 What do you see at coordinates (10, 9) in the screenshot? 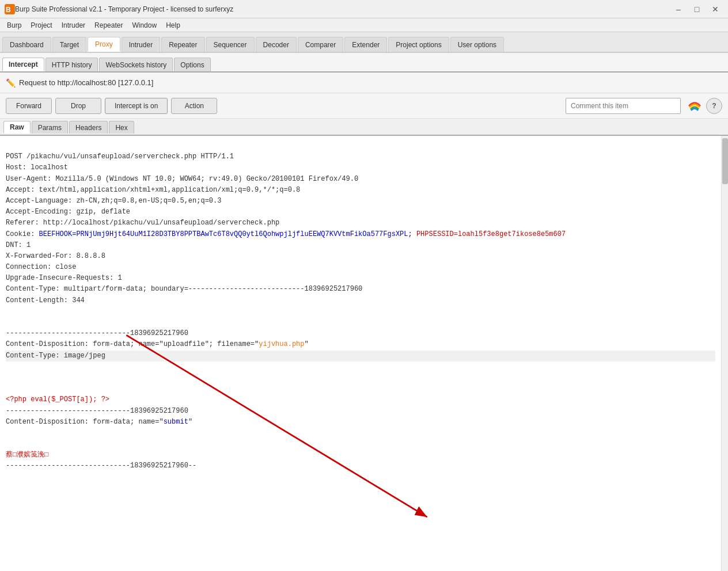
I see `burp-logo-icon: B` at bounding box center [10, 9].